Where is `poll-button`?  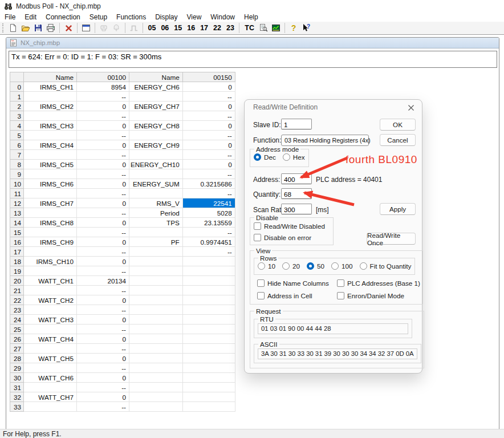
poll-button is located at coordinates (104, 28).